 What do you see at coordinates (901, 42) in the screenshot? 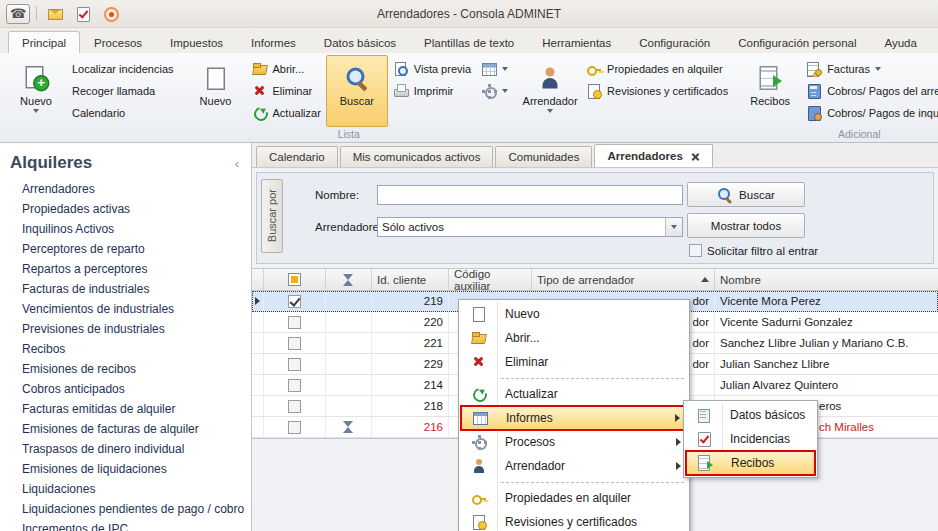
I see `ribbon-tab: Ayuda` at bounding box center [901, 42].